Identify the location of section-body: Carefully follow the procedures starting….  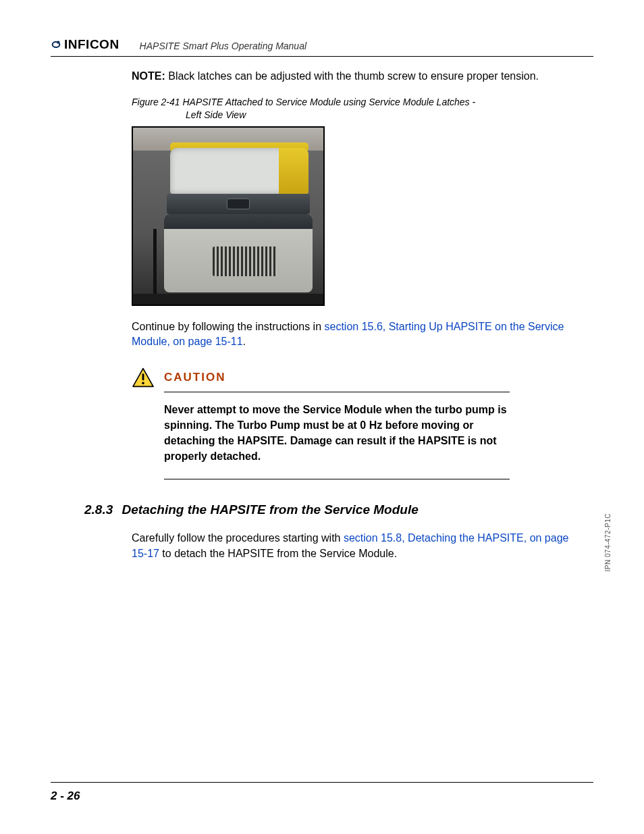
(352, 546).